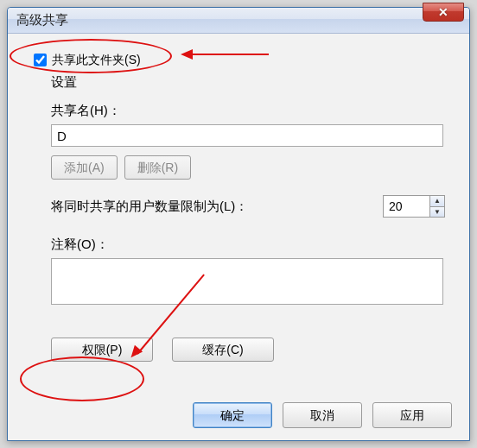 This screenshot has width=477, height=448. Describe the element at coordinates (232, 415) in the screenshot. I see `ok-button: 确定` at that location.